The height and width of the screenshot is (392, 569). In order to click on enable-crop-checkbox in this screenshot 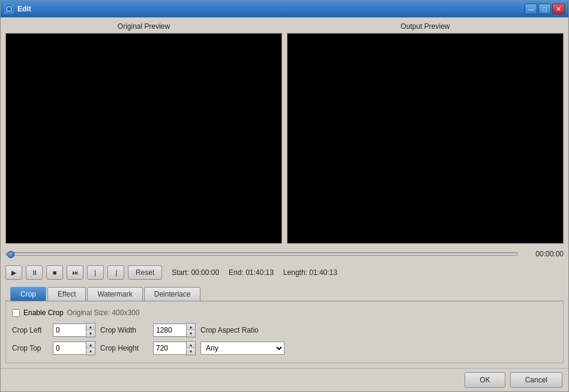, I will do `click(16, 313)`.